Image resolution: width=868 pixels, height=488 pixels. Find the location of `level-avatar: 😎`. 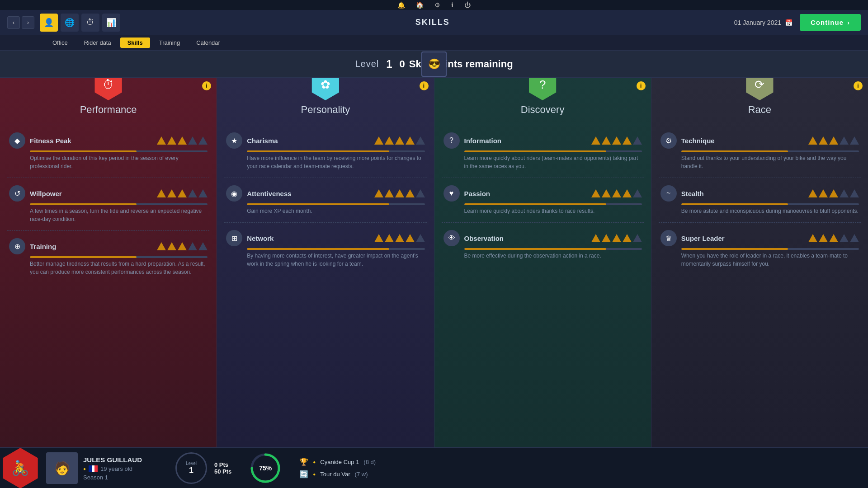

level-avatar: 😎 is located at coordinates (434, 64).